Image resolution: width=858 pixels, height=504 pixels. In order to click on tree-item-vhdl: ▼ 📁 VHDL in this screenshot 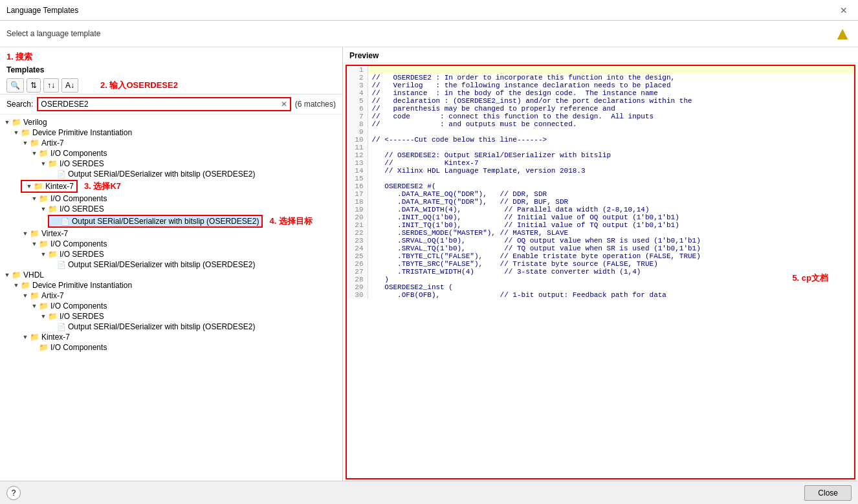, I will do `click(171, 275)`.